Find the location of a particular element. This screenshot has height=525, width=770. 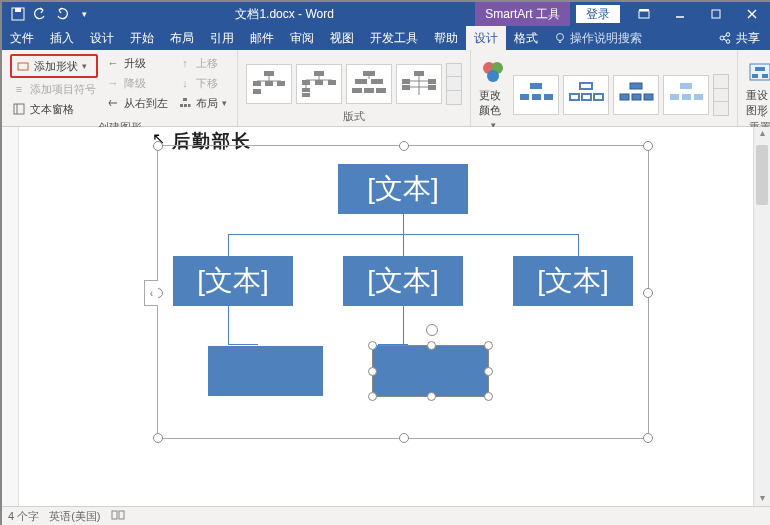

redo-button is located at coordinates (62, 14).